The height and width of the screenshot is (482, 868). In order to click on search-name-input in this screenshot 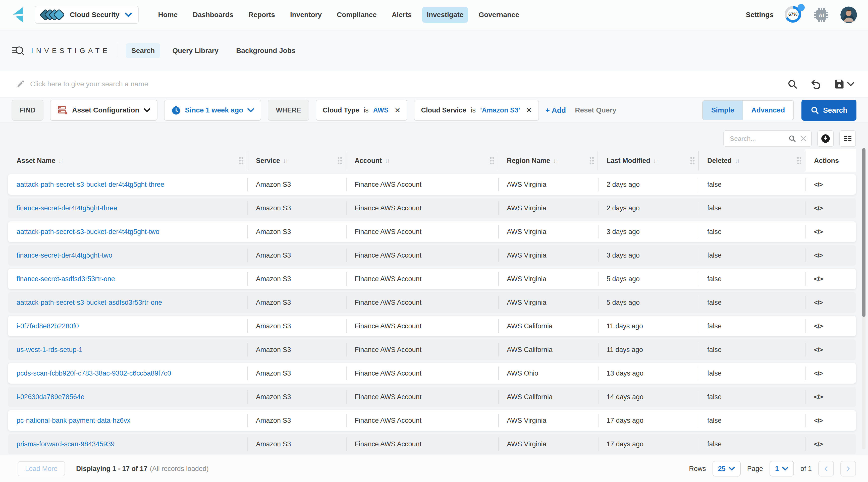, I will do `click(408, 84)`.